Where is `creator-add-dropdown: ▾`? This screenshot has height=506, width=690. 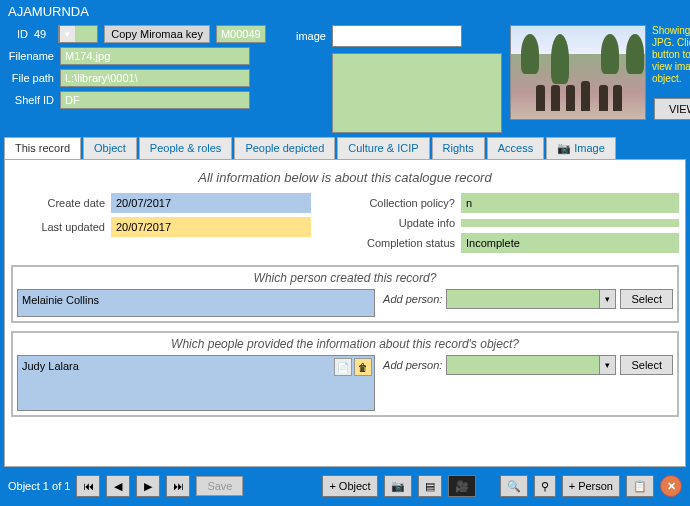 creator-add-dropdown: ▾ is located at coordinates (531, 299).